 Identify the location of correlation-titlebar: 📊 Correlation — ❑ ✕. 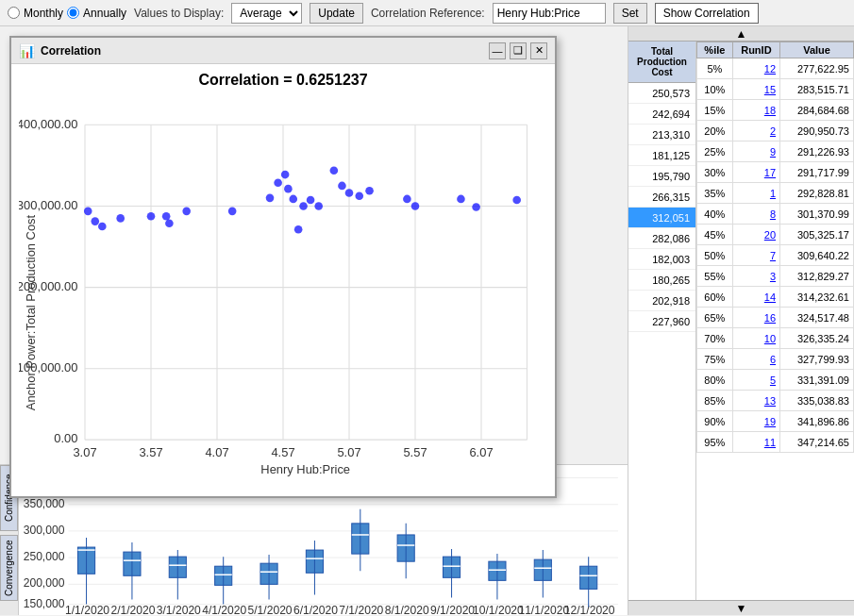
(283, 51).